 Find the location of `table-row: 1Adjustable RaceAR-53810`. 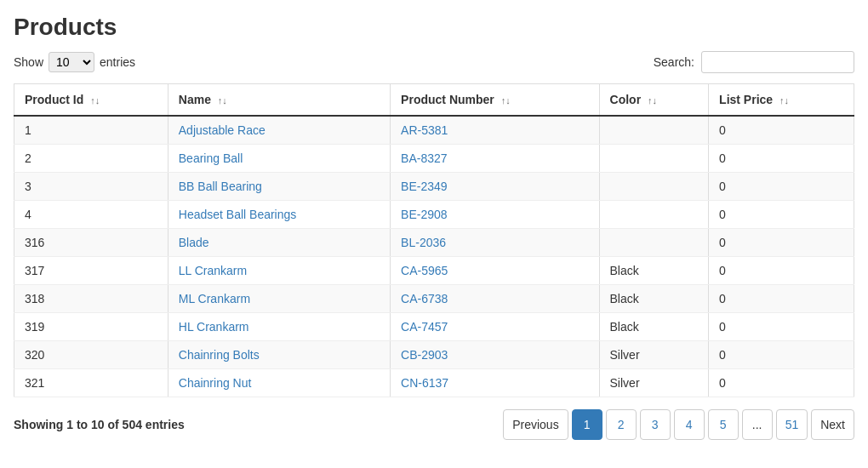

table-row: 1Adjustable RaceAR-53810 is located at coordinates (434, 130).